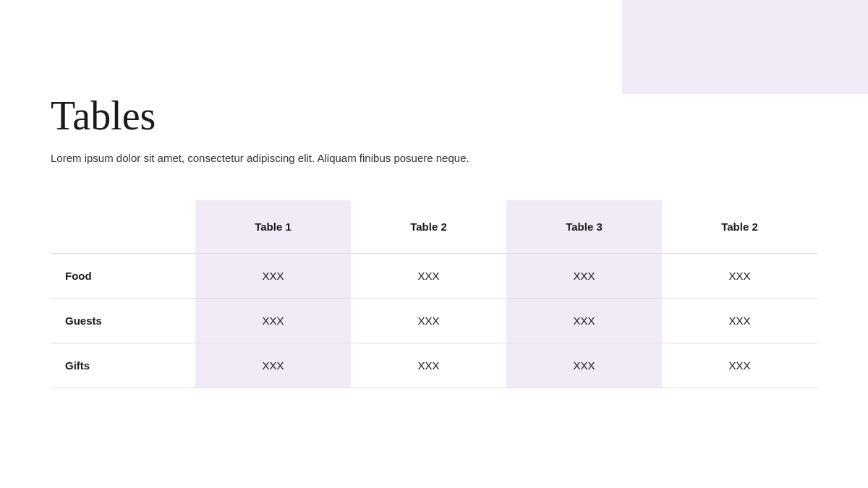  What do you see at coordinates (428, 275) in the screenshot?
I see `cell-food-2: XXX` at bounding box center [428, 275].